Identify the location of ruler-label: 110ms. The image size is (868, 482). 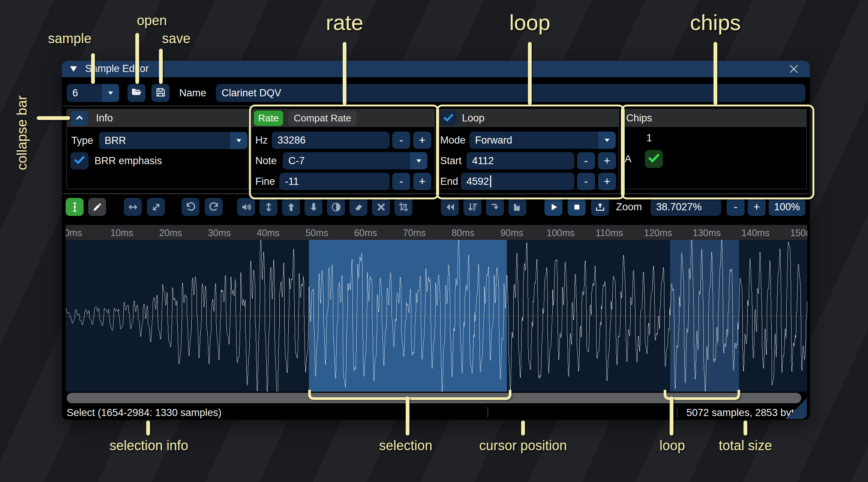
(609, 232).